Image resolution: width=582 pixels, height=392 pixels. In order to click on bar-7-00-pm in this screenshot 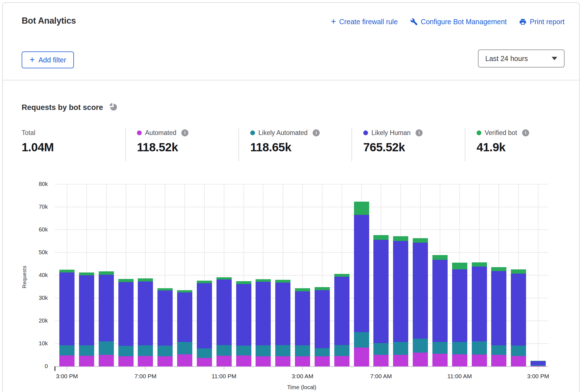, I will do `click(145, 322)`.